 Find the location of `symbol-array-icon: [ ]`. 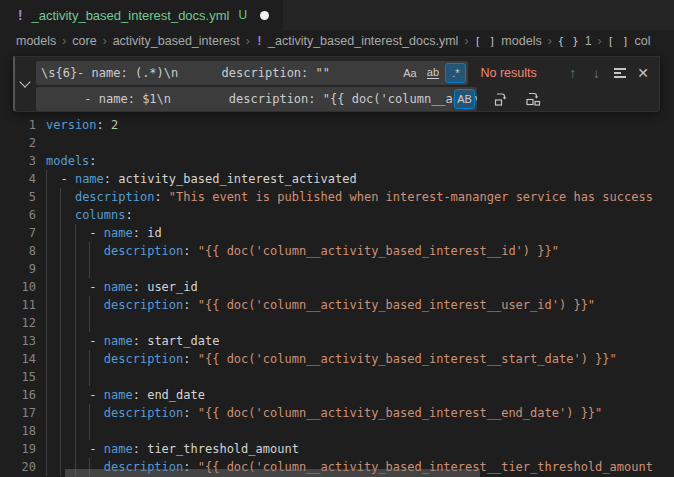

symbol-array-icon: [ ] is located at coordinates (485, 41).